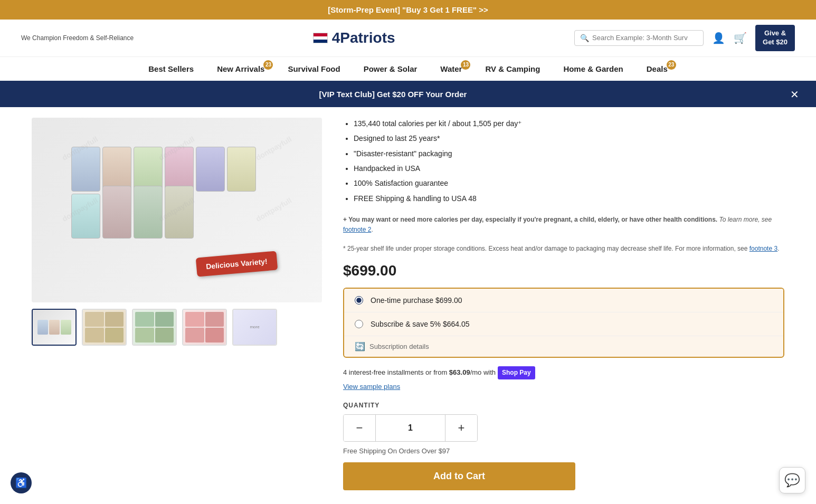  I want to click on shoppay-row: 4 interest-free installments or from $63…, so click(564, 380).